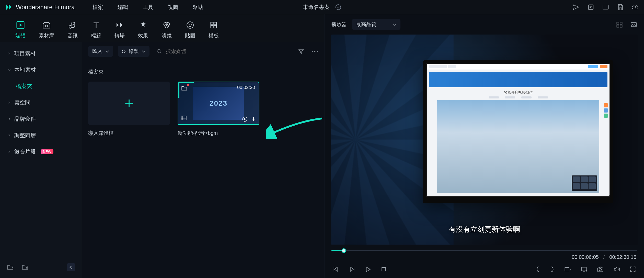 This screenshot has height=278, width=644. Describe the element at coordinates (143, 30) in the screenshot. I see `tab-effects: 效果` at that location.